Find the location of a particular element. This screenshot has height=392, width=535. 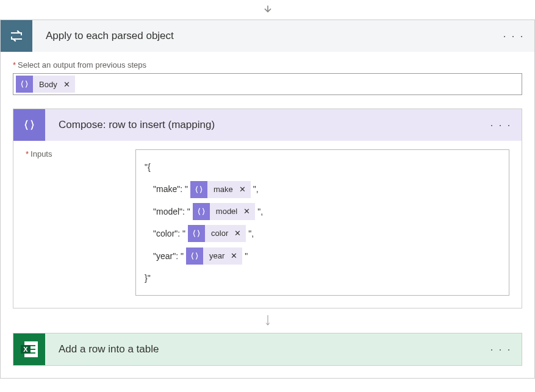

flow-arrow-top is located at coordinates (267, 10).